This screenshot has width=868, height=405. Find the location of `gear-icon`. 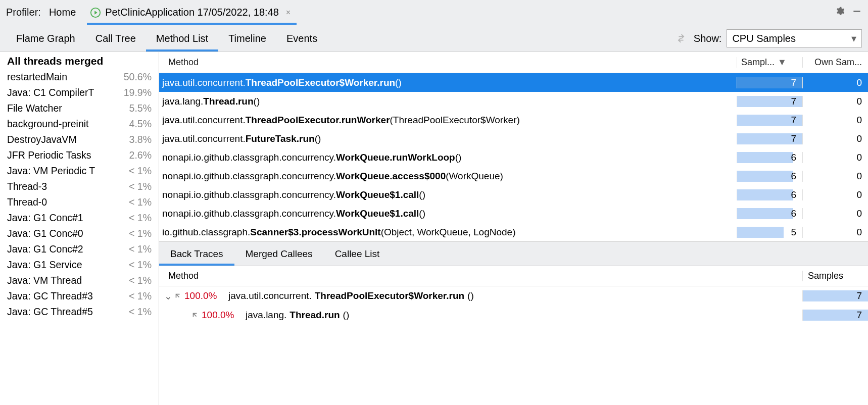

gear-icon is located at coordinates (840, 12).